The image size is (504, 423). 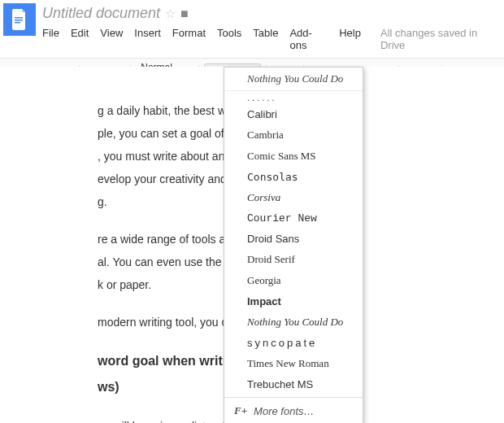 I want to click on doc-heading: ws), so click(x=109, y=387).